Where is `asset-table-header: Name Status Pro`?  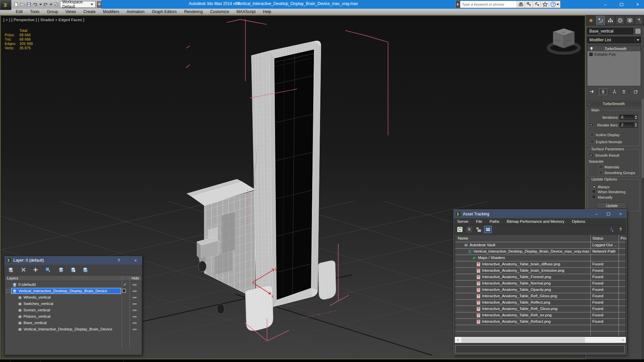 asset-table-header: Name Status Pro is located at coordinates (540, 239).